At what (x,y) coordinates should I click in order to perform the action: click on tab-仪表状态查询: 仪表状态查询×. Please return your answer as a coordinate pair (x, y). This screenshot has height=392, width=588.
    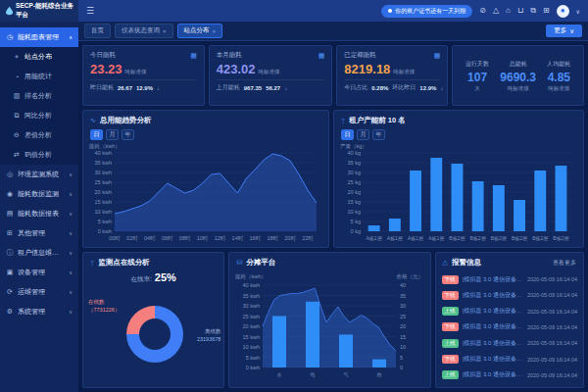
    Looking at the image, I should click on (144, 31).